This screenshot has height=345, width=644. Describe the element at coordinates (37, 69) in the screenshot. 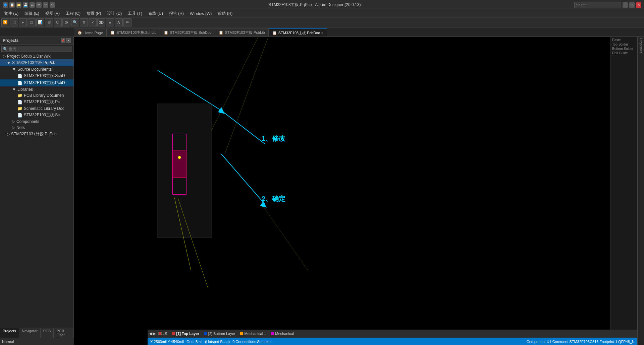

I see `tree-item-source-docs: ▼Source Documents` at that location.